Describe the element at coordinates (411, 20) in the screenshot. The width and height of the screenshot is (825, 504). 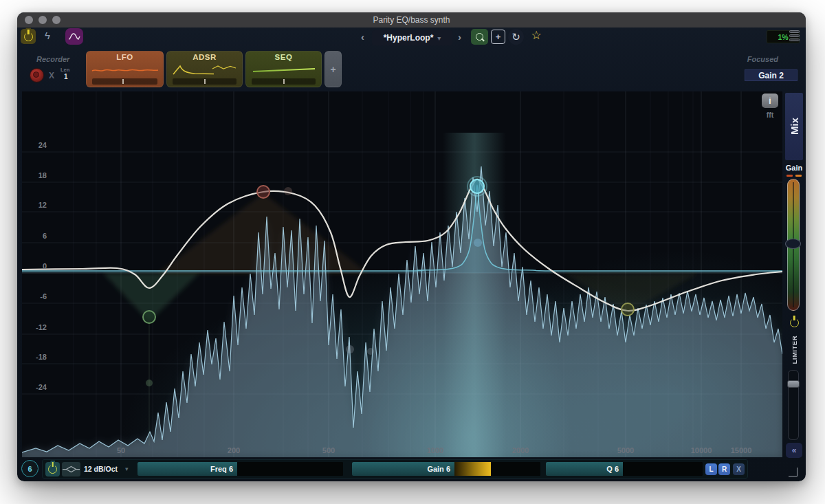
I see `titlebar: Parity EQ/bass synth` at that location.